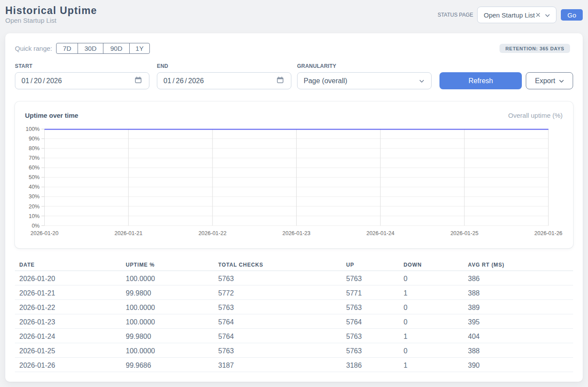  Describe the element at coordinates (34, 177) in the screenshot. I see `svg-text: 50%` at that location.